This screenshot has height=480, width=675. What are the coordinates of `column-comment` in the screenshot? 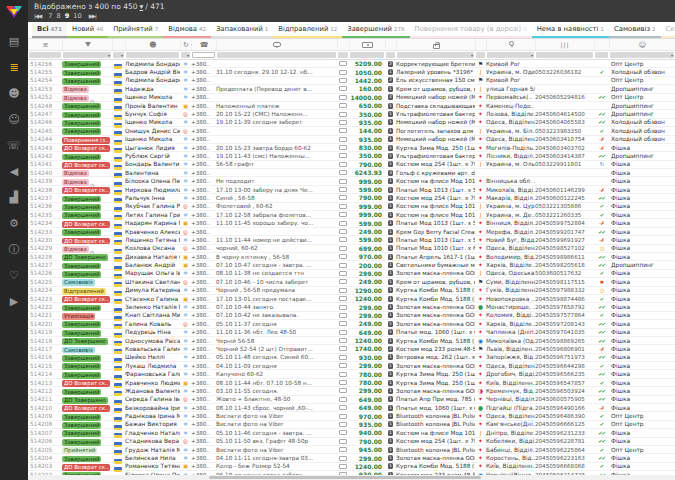 It's located at (276, 44).